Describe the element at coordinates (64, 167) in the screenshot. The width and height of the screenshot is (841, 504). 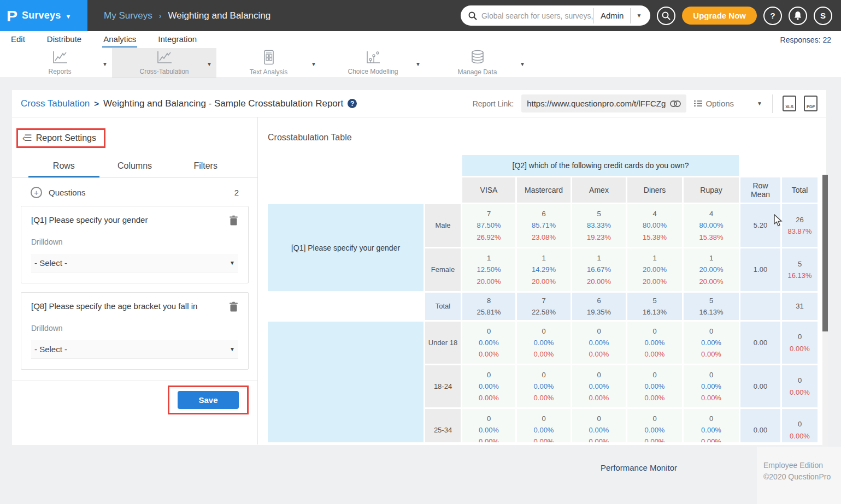
I see `settings-tab-rows: Rows` at that location.